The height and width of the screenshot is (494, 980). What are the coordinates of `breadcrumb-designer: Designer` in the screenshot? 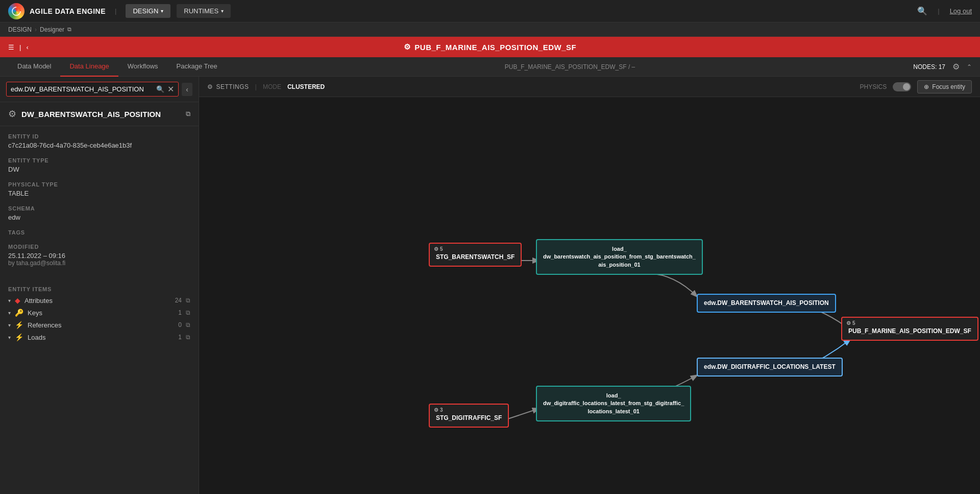 It's located at (52, 30).